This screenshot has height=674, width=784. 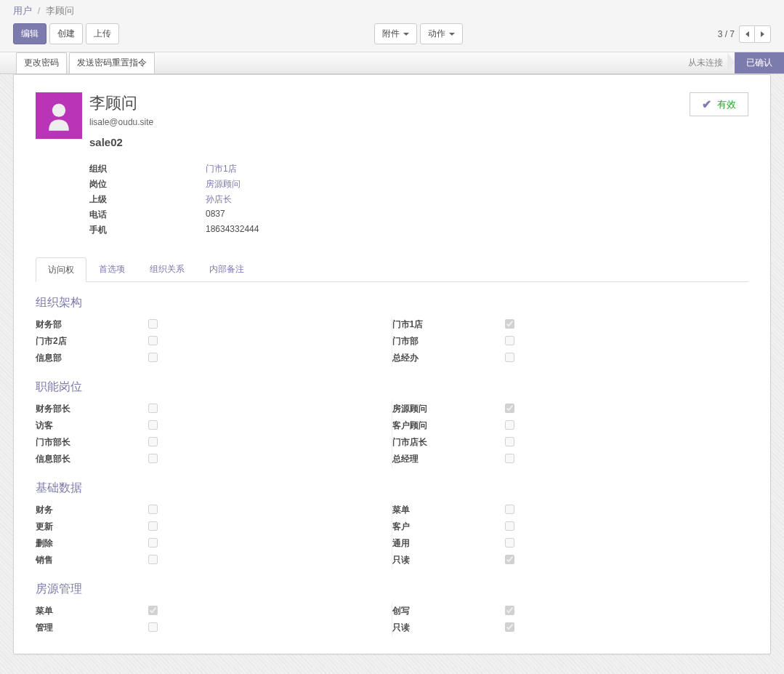 What do you see at coordinates (147, 169) in the screenshot?
I see `field-label-org: 组织` at bounding box center [147, 169].